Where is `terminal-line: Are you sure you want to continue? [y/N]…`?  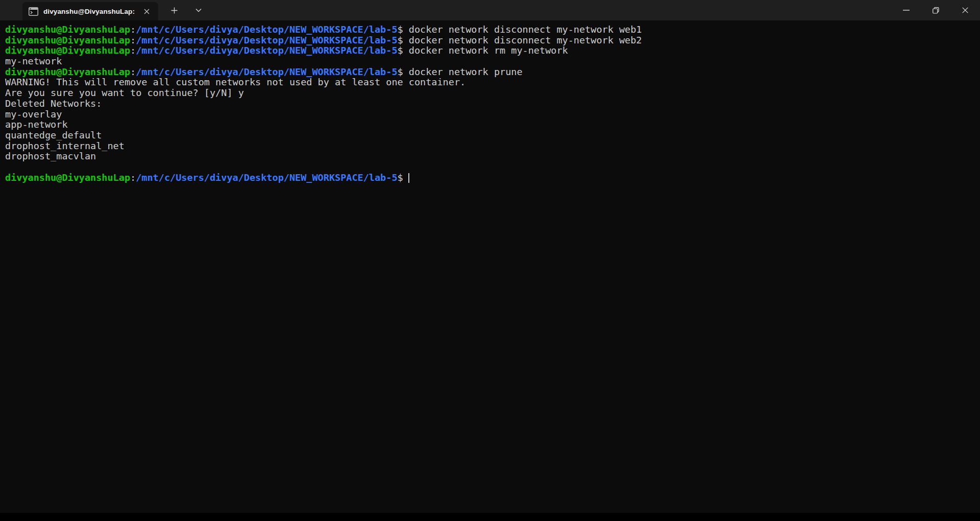
terminal-line: Are you sure you want to continue? [y/N]… is located at coordinates (491, 93).